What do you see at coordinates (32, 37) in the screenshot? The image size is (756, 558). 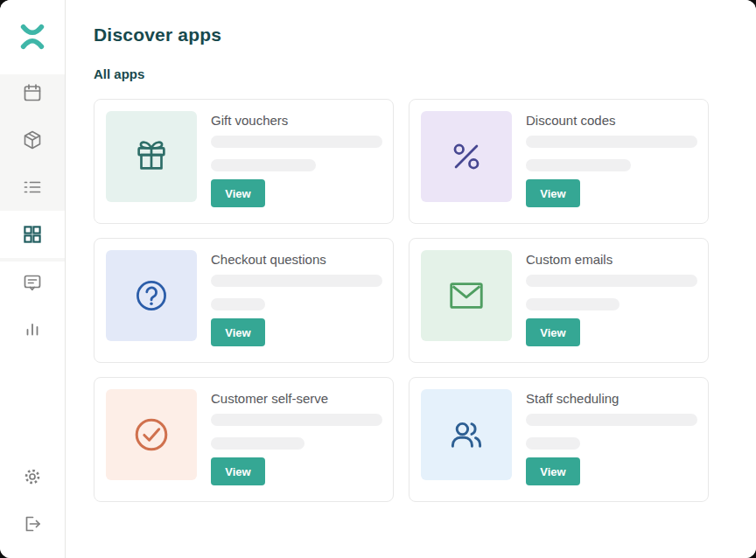 I see `sidebar-logo` at bounding box center [32, 37].